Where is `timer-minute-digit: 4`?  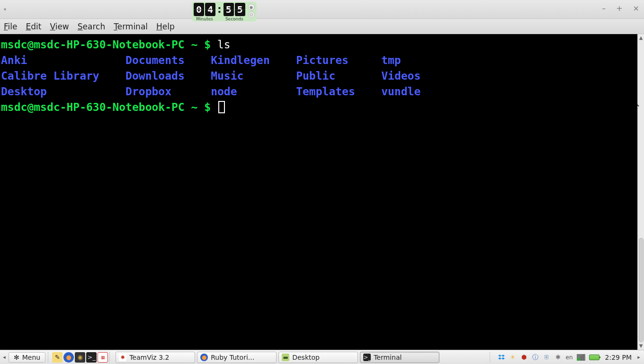 timer-minute-digit: 4 is located at coordinates (210, 9).